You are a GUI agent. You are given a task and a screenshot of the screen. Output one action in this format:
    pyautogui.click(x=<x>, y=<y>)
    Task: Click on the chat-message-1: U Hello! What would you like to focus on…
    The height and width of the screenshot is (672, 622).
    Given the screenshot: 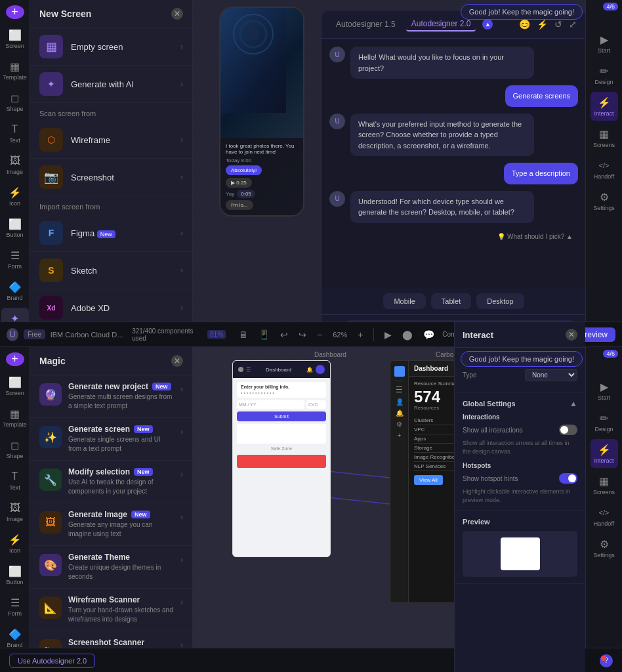 What is the action you would take?
    pyautogui.click(x=454, y=63)
    